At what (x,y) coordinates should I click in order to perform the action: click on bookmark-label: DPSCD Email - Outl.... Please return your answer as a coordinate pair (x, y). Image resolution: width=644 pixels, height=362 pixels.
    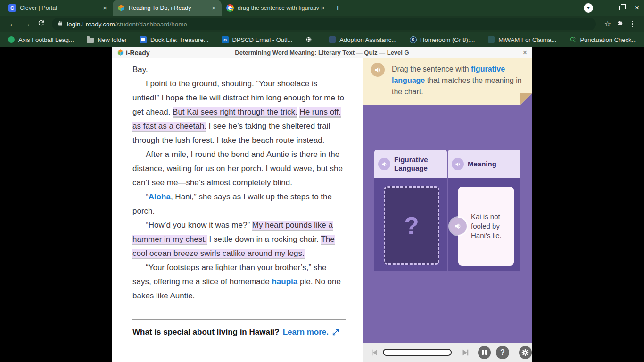
    Looking at the image, I should click on (263, 40).